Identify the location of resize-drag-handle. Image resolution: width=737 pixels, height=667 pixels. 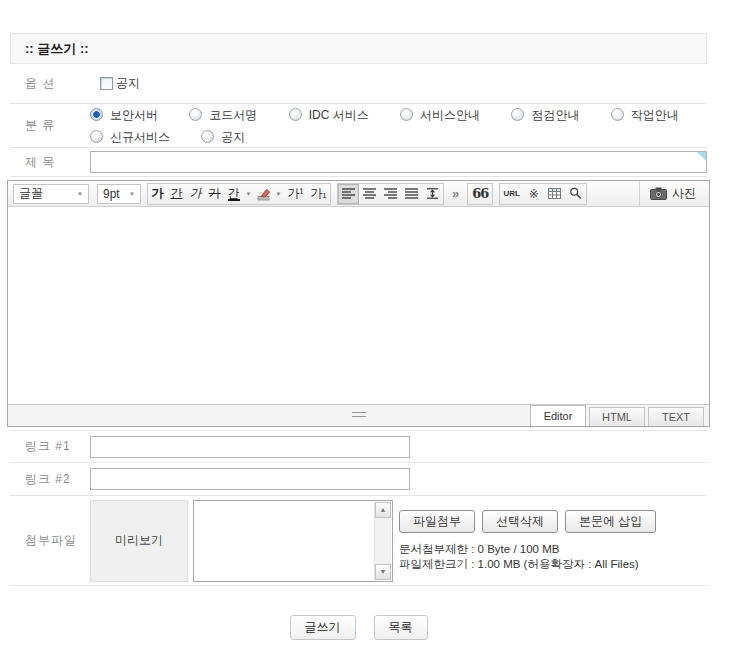
(359, 414).